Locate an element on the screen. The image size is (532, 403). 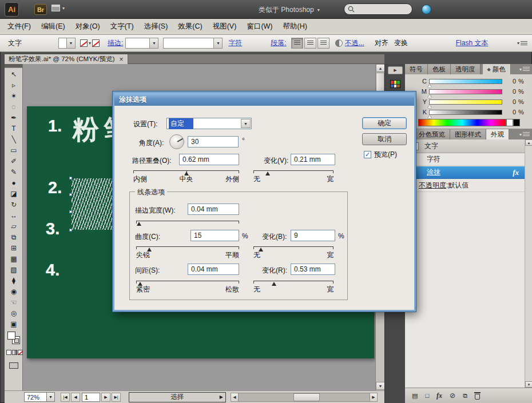
next-artboard-button: ▶ is located at coordinates (106, 397).